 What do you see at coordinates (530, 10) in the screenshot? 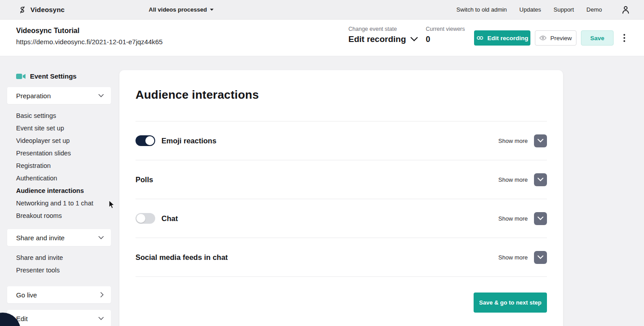
I see `link-updates: Updates` at bounding box center [530, 10].